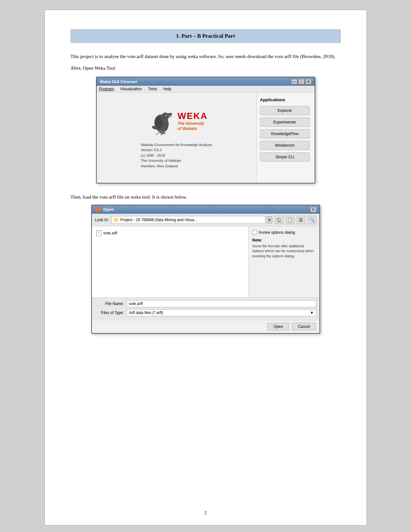 The height and width of the screenshot is (532, 411). I want to click on intro-paragraph1: This project is to analyse the vote.arff…, so click(206, 57).